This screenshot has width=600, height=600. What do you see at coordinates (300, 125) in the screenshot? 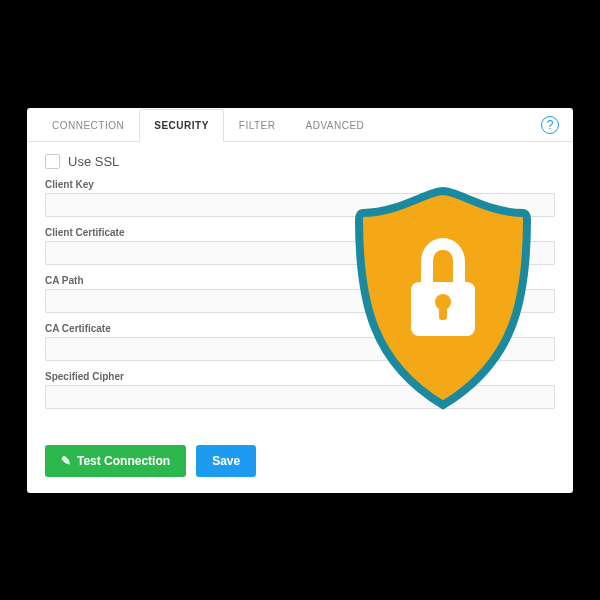
I see `tab-bar: CONNECTION SECURITY FILTER ADVANCED ?` at bounding box center [300, 125].